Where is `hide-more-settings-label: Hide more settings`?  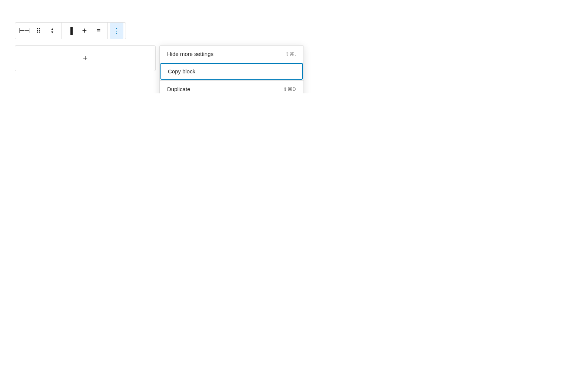 hide-more-settings-label: Hide more settings is located at coordinates (190, 54).